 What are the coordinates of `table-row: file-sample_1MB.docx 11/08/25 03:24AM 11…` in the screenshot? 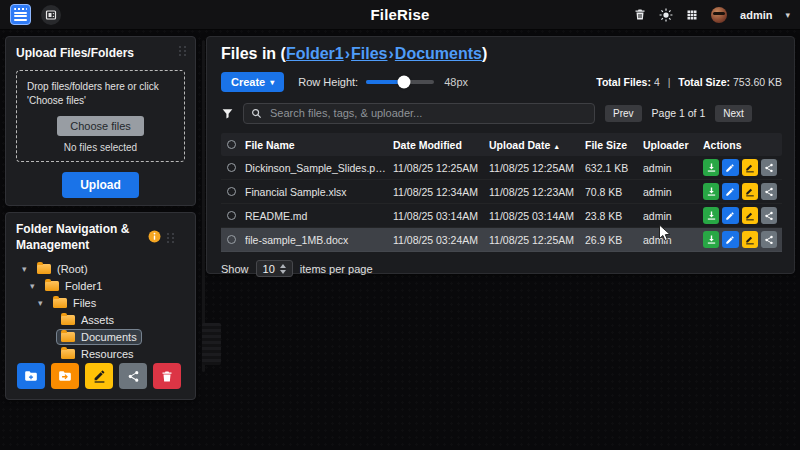 It's located at (502, 240).